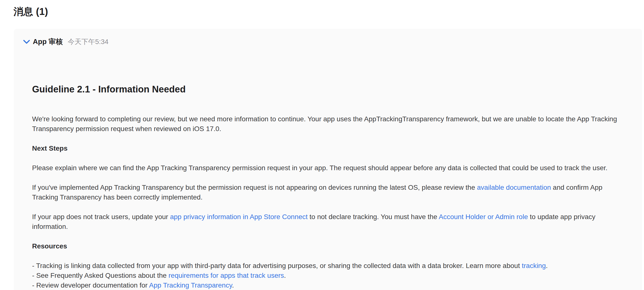  Describe the element at coordinates (26, 42) in the screenshot. I see `chevron-down-icon` at that location.